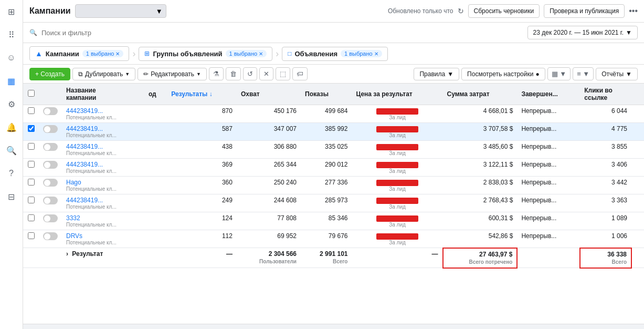  What do you see at coordinates (269, 239) in the screenshot?
I see `row-reach-cell: 69 952` at bounding box center [269, 239].